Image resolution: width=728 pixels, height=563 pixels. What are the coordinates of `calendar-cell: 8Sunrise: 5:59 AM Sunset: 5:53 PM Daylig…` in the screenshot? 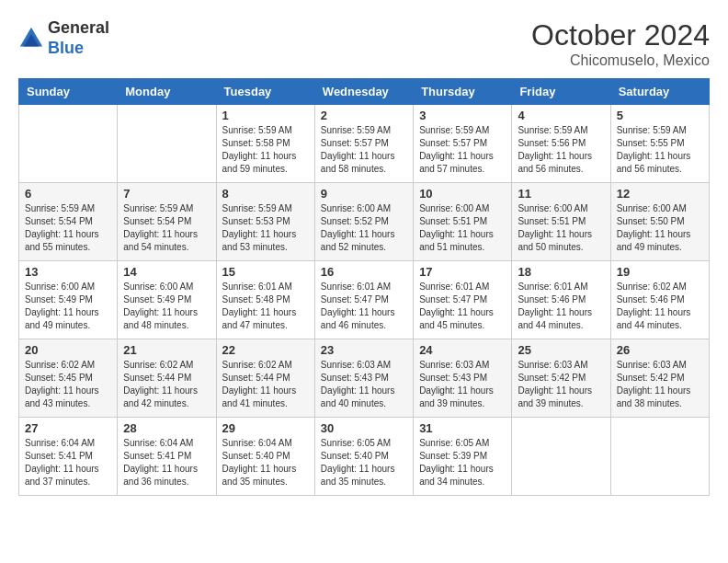 It's located at (265, 223).